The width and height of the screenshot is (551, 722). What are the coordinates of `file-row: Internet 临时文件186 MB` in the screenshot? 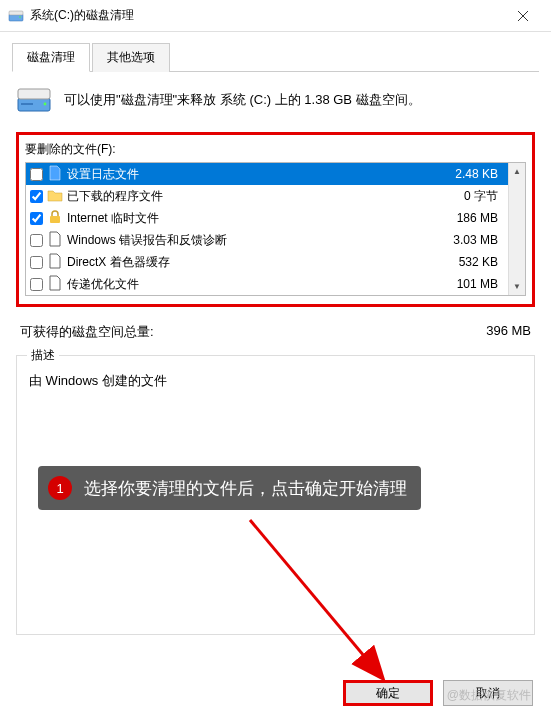 It's located at (267, 218).